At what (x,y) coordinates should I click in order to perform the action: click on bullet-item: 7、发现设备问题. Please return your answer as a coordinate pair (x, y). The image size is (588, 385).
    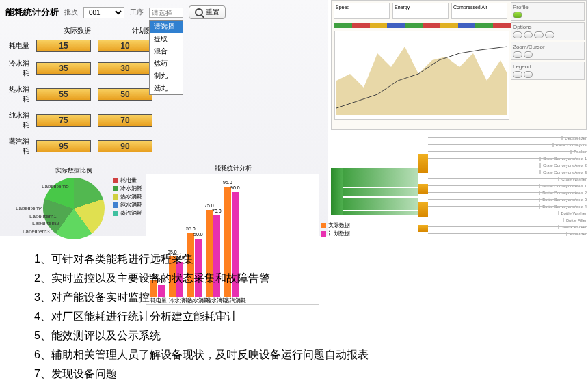
    Looking at the image, I should click on (201, 374).